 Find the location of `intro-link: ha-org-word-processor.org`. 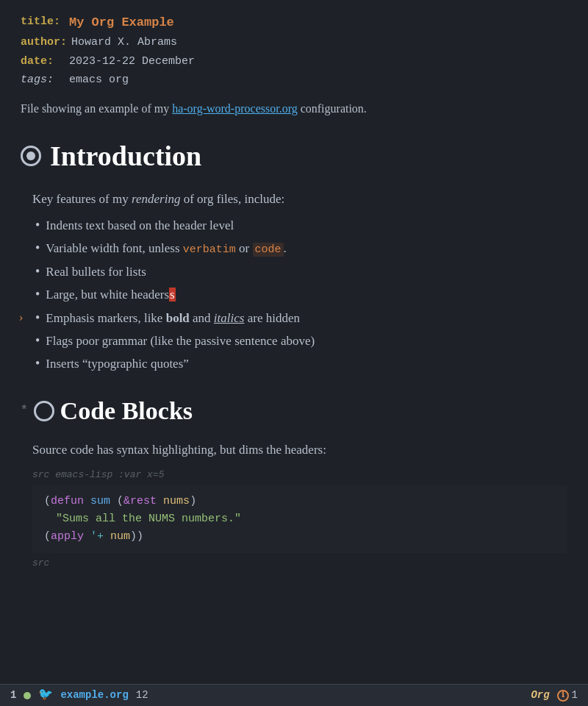

intro-link: ha-org-word-processor.org is located at coordinates (234, 109).